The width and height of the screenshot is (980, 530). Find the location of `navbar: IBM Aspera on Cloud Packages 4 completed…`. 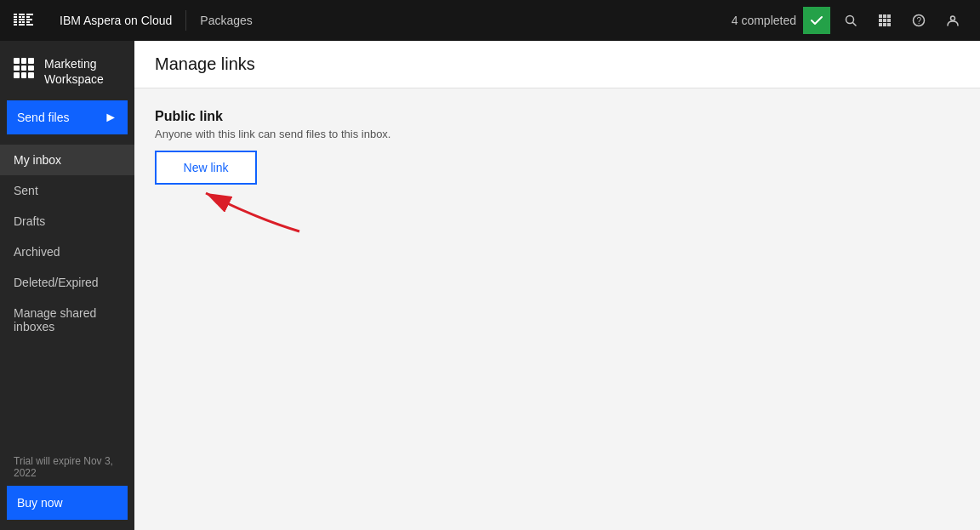

navbar: IBM Aspera on Cloud Packages 4 completed… is located at coordinates (490, 20).